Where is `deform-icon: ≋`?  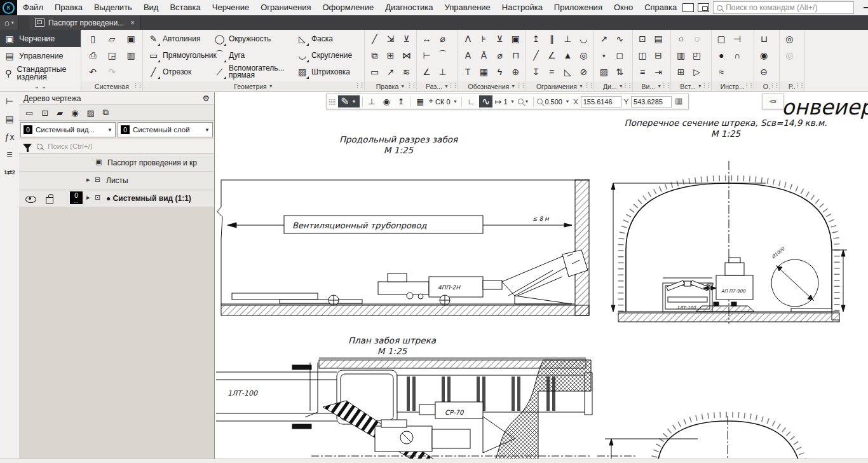 deform-icon: ≋ is located at coordinates (407, 73).